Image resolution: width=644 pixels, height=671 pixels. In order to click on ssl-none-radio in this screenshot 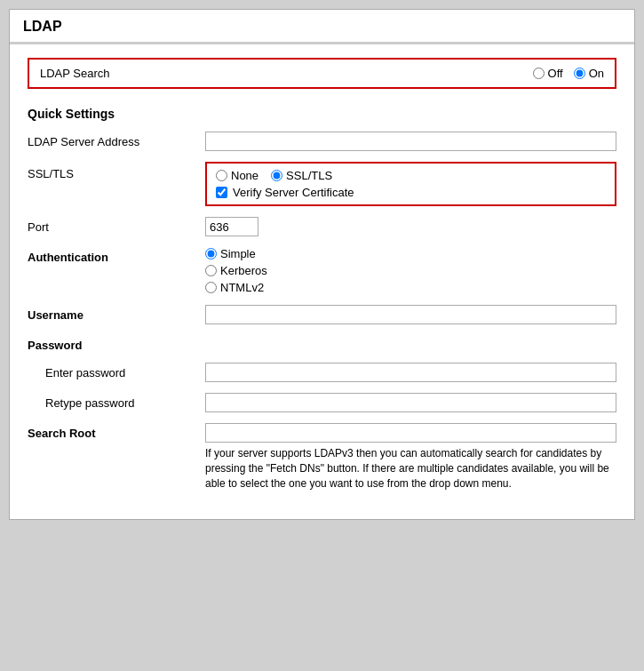, I will do `click(222, 176)`.